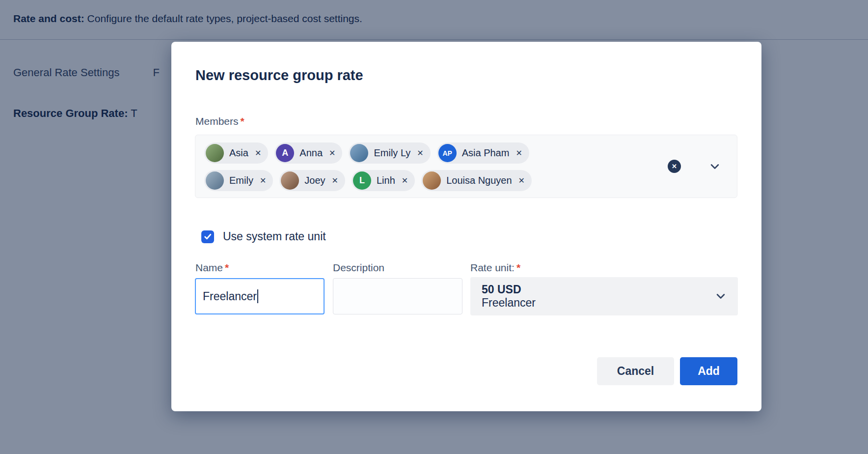 This screenshot has height=454, width=868. I want to click on member-chip: L Linh ✕, so click(383, 181).